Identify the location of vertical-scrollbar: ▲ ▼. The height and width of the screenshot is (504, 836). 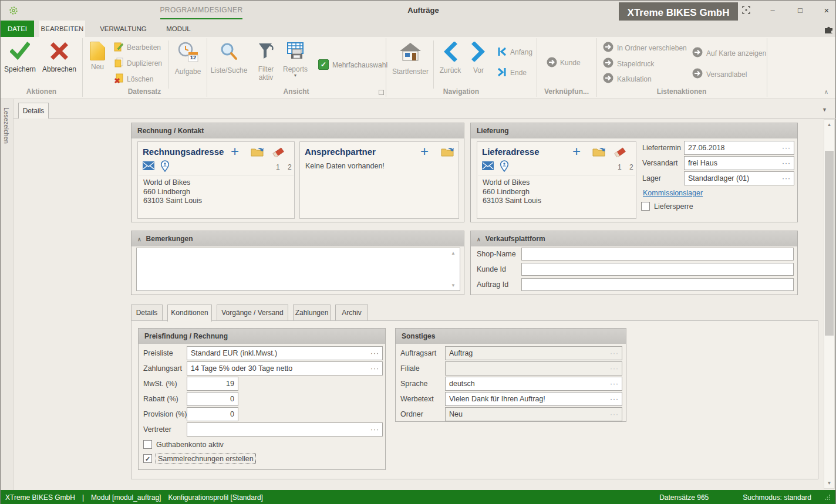
(829, 304).